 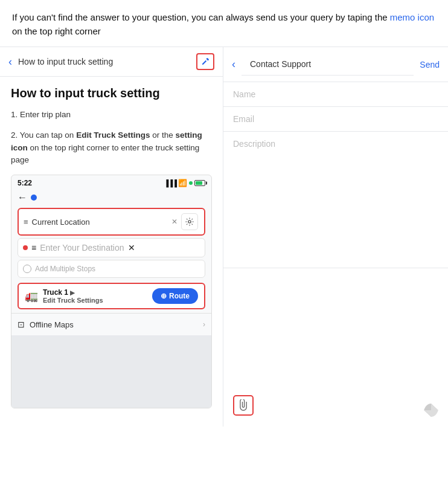 I want to click on step-1: 1. Enter trip plan, so click(x=111, y=115).